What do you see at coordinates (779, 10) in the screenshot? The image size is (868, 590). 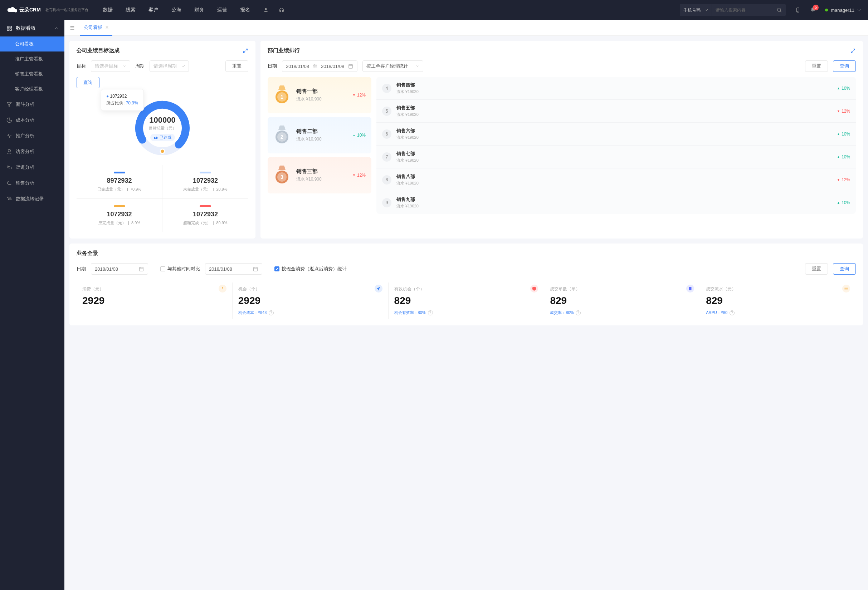 I see `search-button` at bounding box center [779, 10].